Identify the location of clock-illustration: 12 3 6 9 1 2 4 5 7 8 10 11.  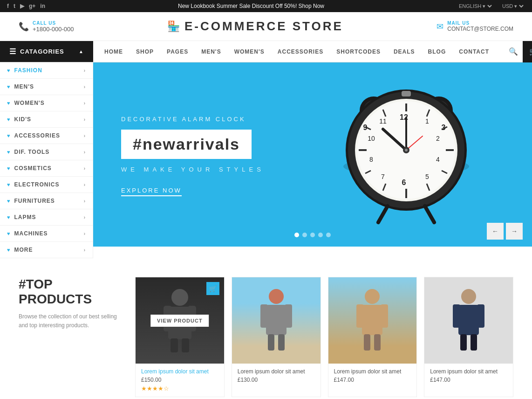
(406, 155).